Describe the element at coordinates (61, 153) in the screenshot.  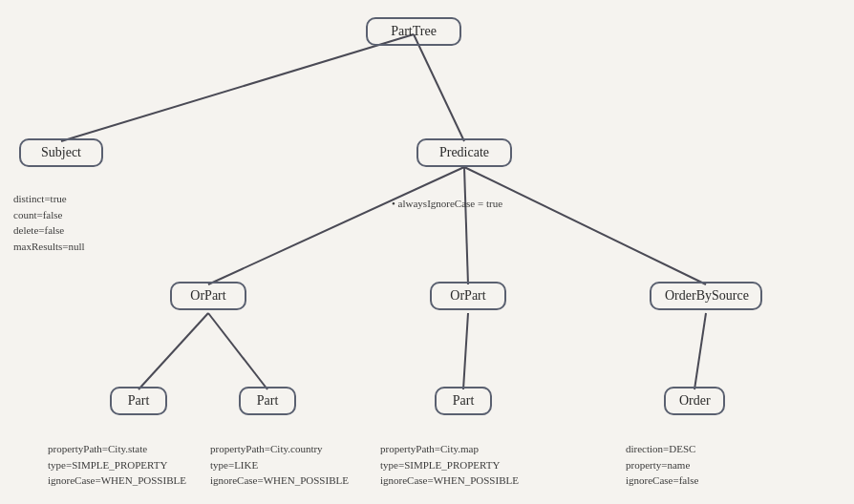
I see `node-subject: Subject` at that location.